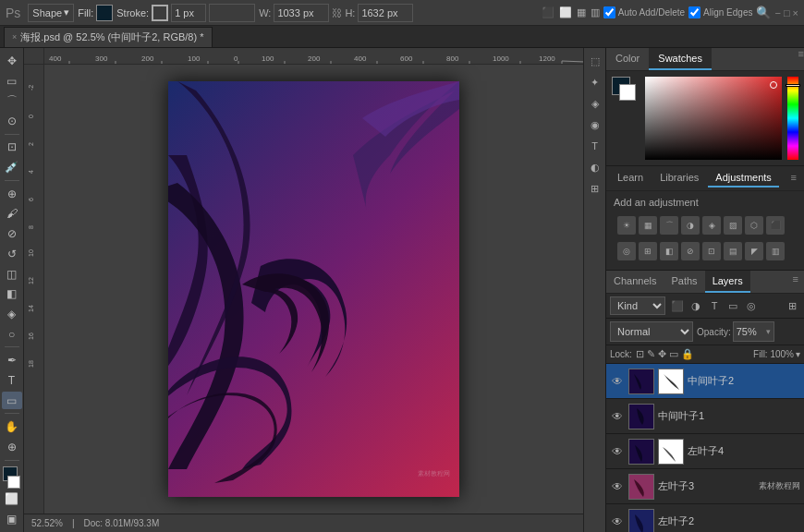 Image resolution: width=804 pixels, height=532 pixels. I want to click on layer-item: 👁 中间叶子1, so click(705, 417).